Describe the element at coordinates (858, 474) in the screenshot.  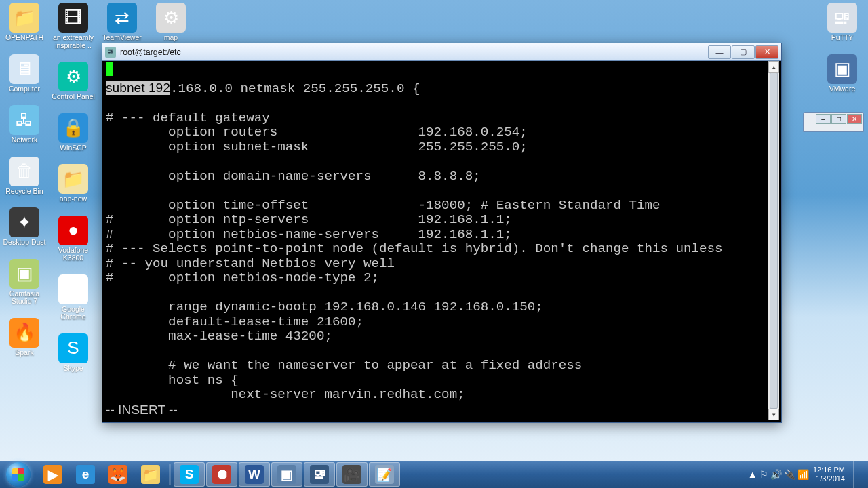
I see `show-desktop-button` at that location.